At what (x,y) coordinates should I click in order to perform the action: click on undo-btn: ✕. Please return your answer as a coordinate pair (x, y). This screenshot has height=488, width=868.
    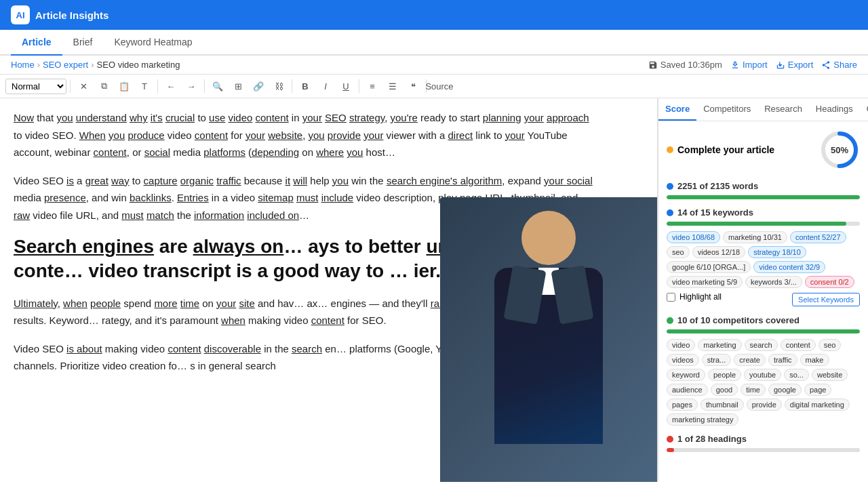
    Looking at the image, I should click on (83, 86).